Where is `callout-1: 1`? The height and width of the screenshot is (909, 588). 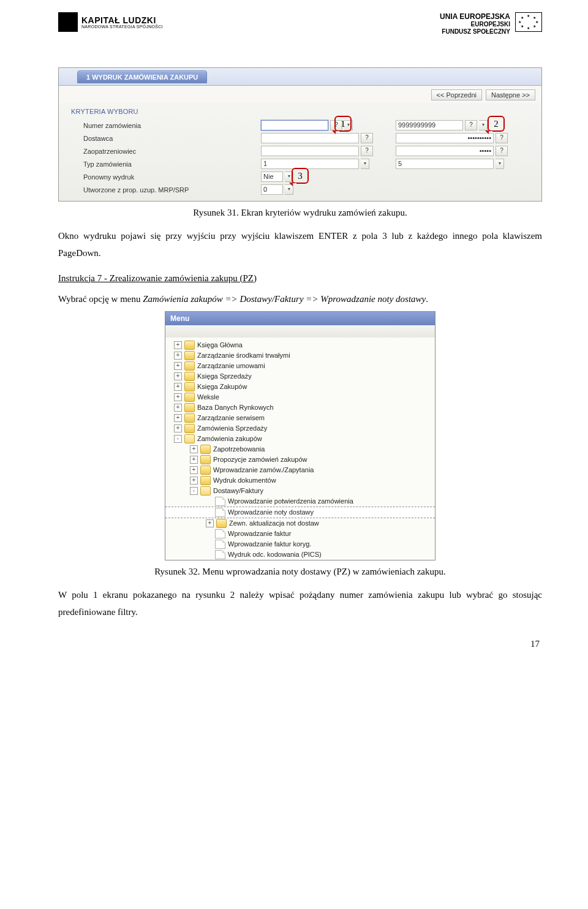 callout-1: 1 is located at coordinates (343, 124).